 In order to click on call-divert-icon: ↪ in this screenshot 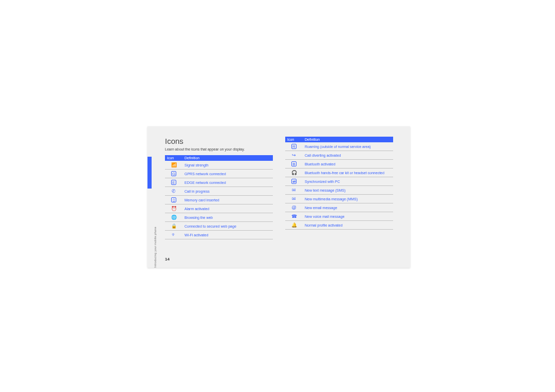, I will do `click(294, 155)`.